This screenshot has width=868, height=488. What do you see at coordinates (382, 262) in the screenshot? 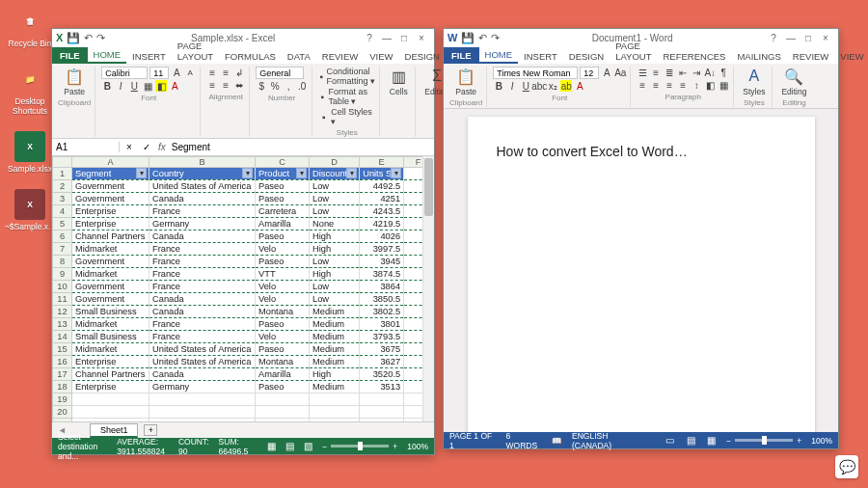
I see `data-cell: 3945` at bounding box center [382, 262].